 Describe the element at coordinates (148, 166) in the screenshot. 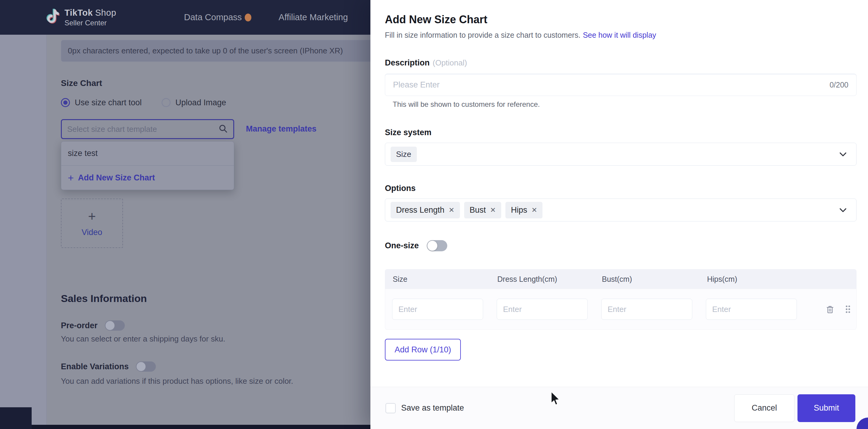

I see `template-dropdown: size test + Add New Size Chart` at that location.